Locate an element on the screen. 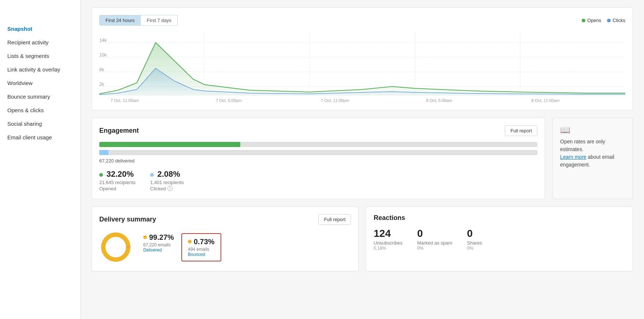 The width and height of the screenshot is (644, 319). engagement-full-report-btn: Full report is located at coordinates (521, 131).